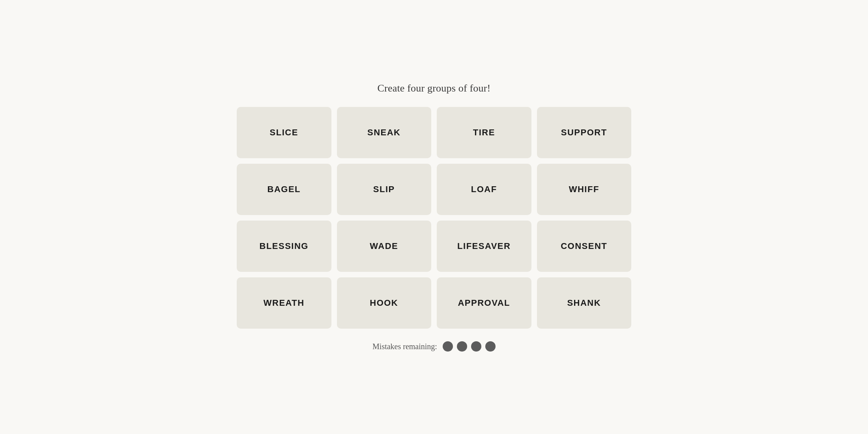 Image resolution: width=868 pixels, height=434 pixels. I want to click on mistakes-dots, so click(469, 346).